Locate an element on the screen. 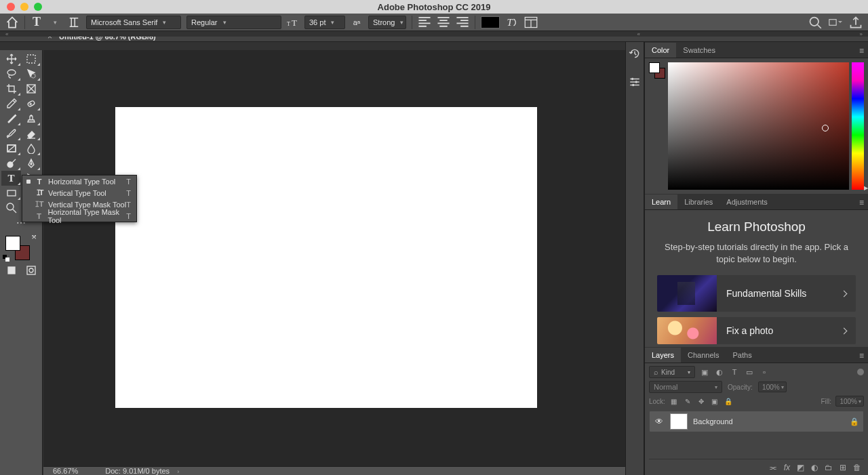 This screenshot has width=868, height=475. default-colors-icon is located at coordinates (6, 258).